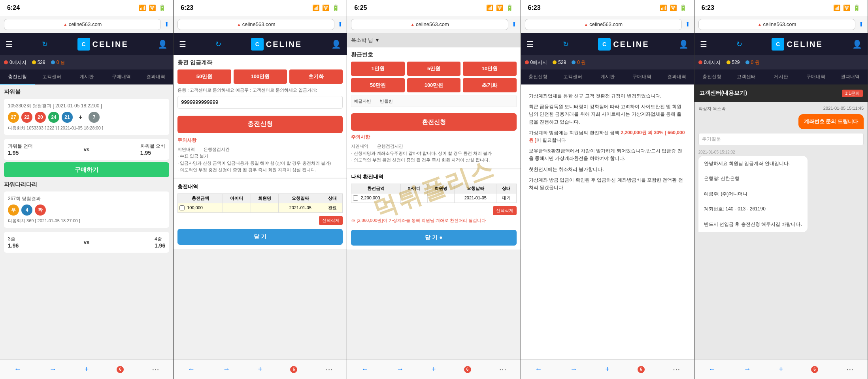  Describe the element at coordinates (861, 24) in the screenshot. I see `share-icon-5: ⬆` at that location.